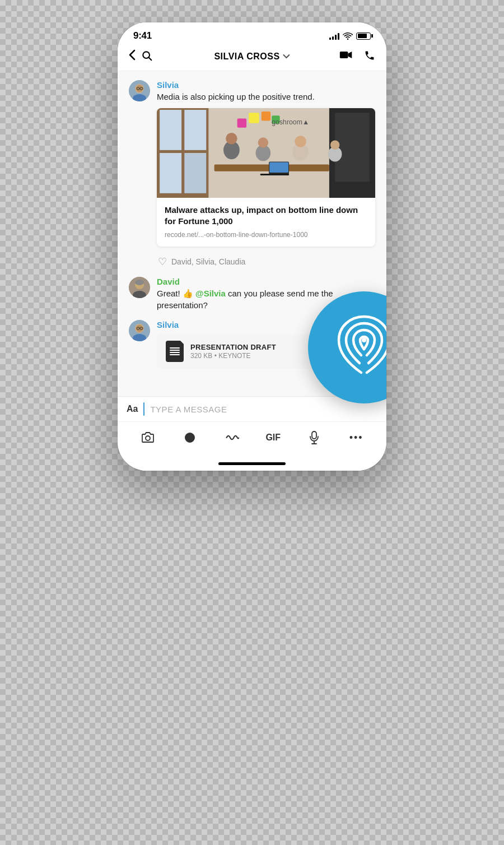 The height and width of the screenshot is (845, 504). I want to click on phone-call-button, so click(370, 57).